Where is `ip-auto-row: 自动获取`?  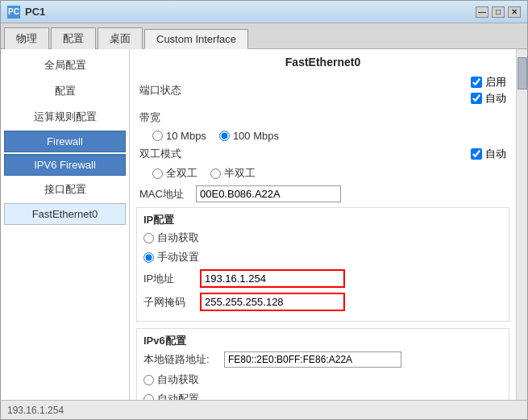
ip-auto-row: 自动获取 is located at coordinates (322, 238).